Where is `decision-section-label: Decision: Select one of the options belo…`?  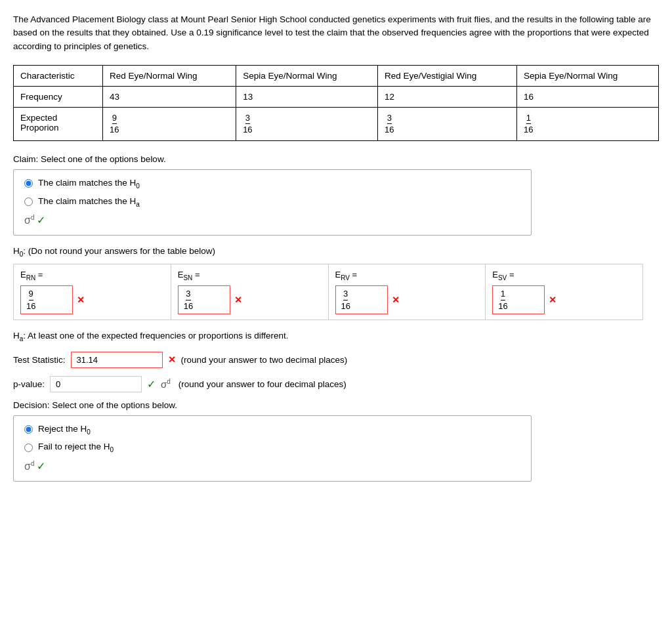
decision-section-label: Decision: Select one of the options belo… is located at coordinates (336, 405).